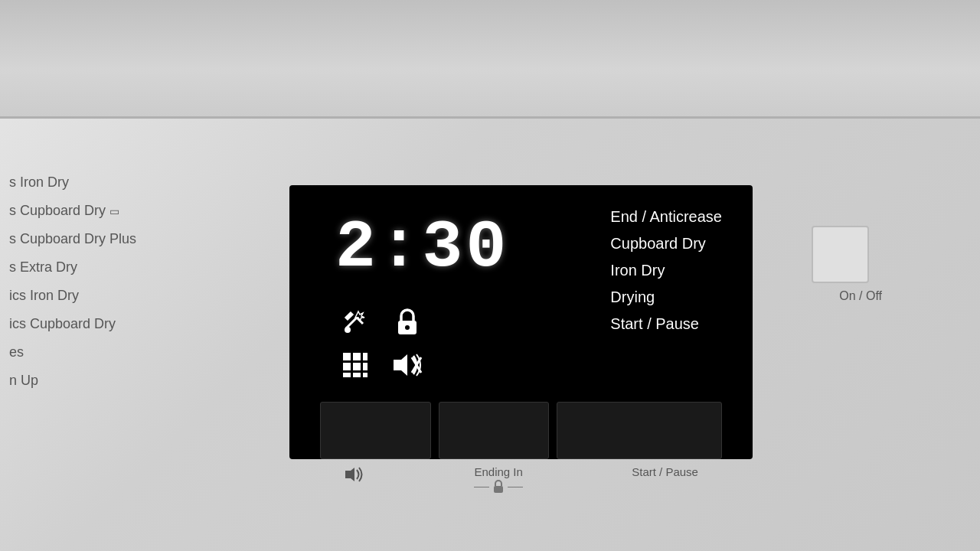 The width and height of the screenshot is (980, 551). Describe the element at coordinates (375, 430) in the screenshot. I see `volume-display-button` at that location.